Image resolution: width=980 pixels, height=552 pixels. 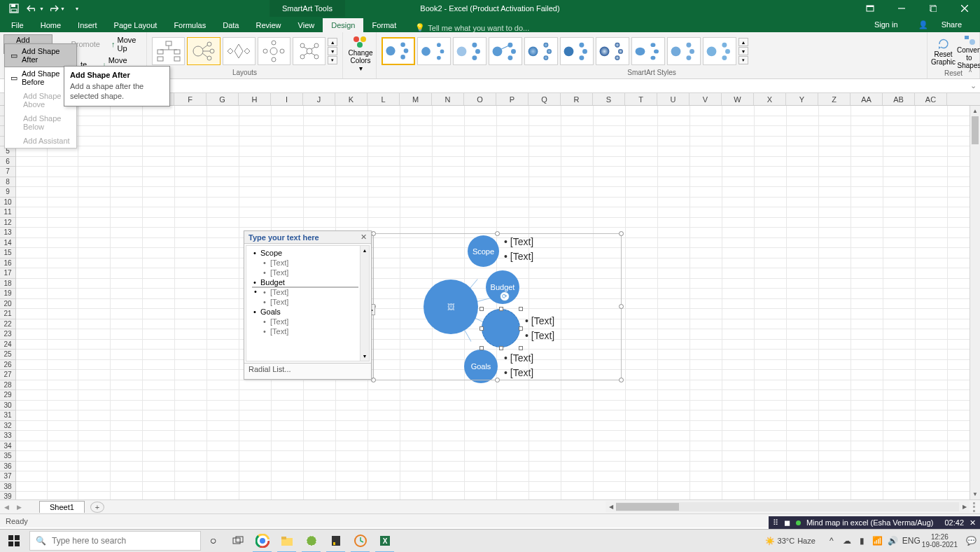 What do you see at coordinates (497, 307) in the screenshot?
I see `smartart-selection-frame` at bounding box center [497, 307].